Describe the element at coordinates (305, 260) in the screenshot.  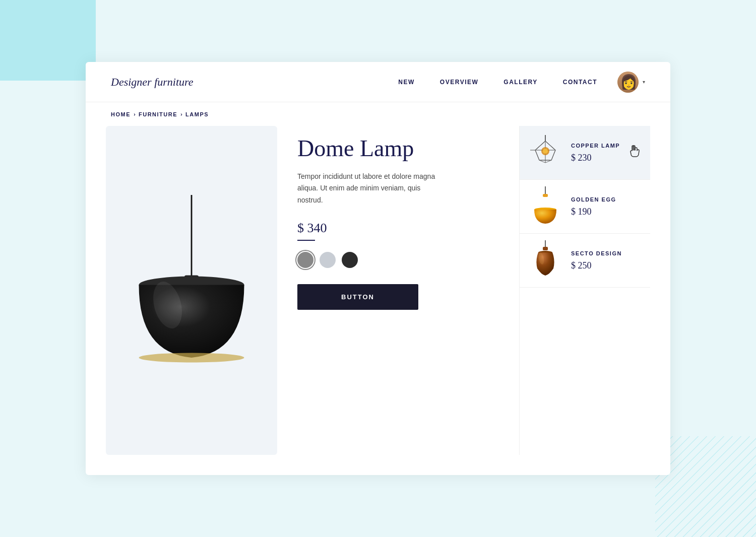
I see `color-swatch-gray` at that location.